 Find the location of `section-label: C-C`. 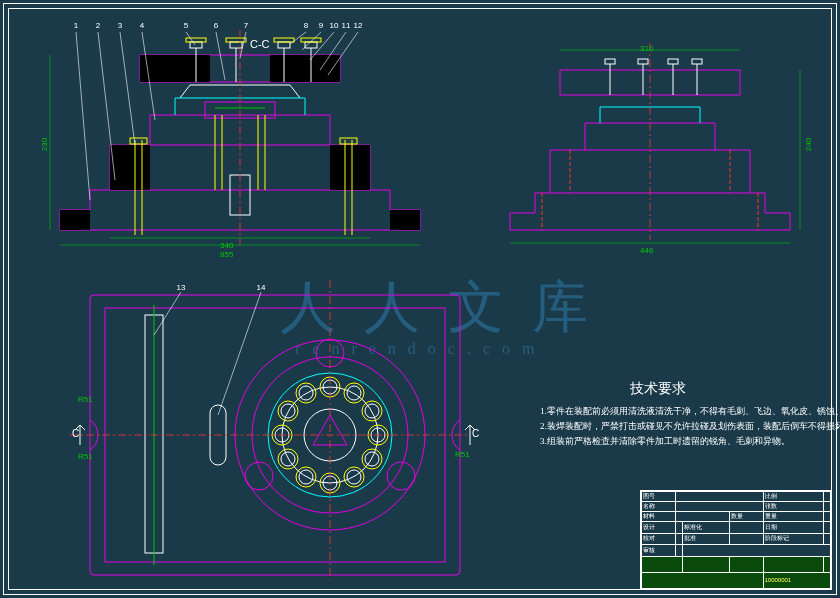

section-label: C-C is located at coordinates (260, 44).